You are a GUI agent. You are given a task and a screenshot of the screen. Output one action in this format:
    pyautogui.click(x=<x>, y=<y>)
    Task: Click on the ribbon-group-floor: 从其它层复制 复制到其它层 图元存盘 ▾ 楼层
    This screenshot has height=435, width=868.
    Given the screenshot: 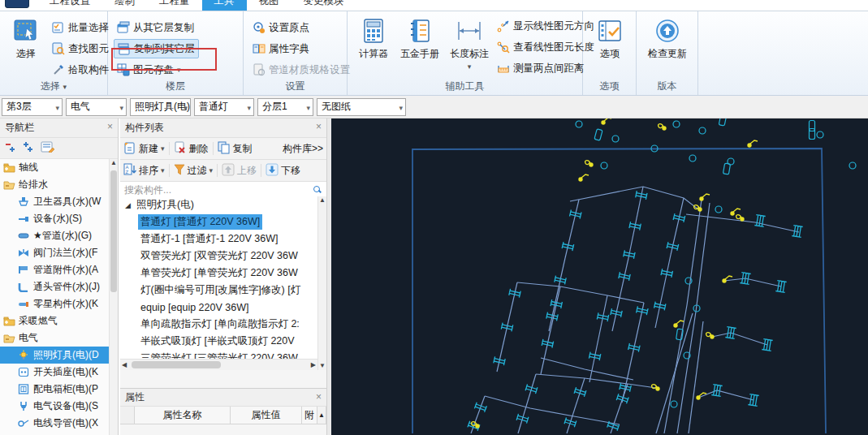 What is the action you would take?
    pyautogui.click(x=175, y=54)
    